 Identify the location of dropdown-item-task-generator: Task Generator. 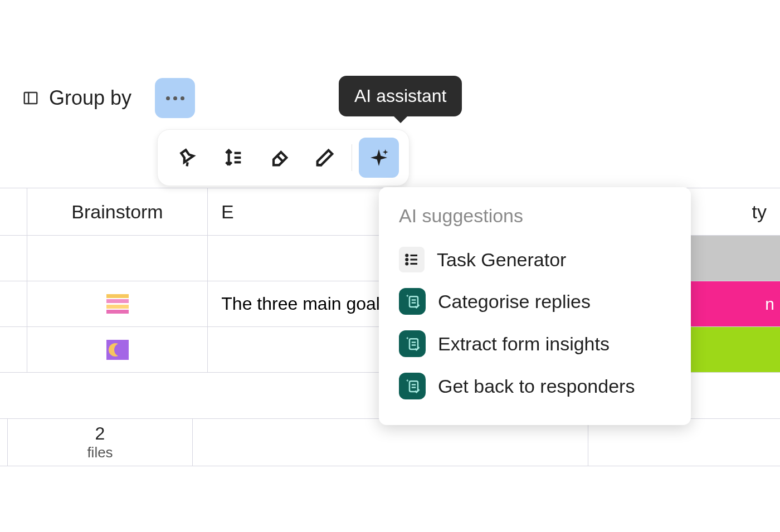
(535, 260).